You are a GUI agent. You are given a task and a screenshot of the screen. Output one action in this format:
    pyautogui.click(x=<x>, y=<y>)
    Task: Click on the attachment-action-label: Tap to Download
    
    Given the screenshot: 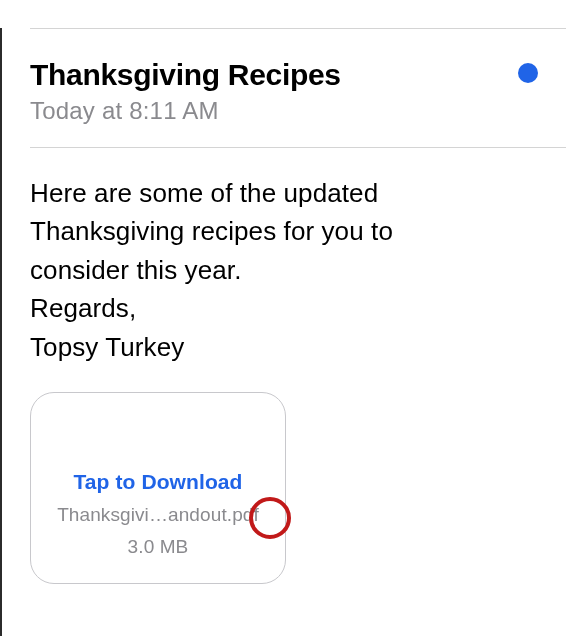 What is the action you would take?
    pyautogui.click(x=158, y=482)
    